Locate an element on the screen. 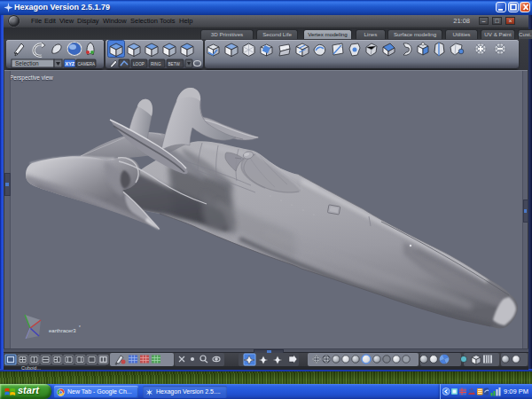 The image size is (532, 399). svg-text: Selection is located at coordinates (27, 64).